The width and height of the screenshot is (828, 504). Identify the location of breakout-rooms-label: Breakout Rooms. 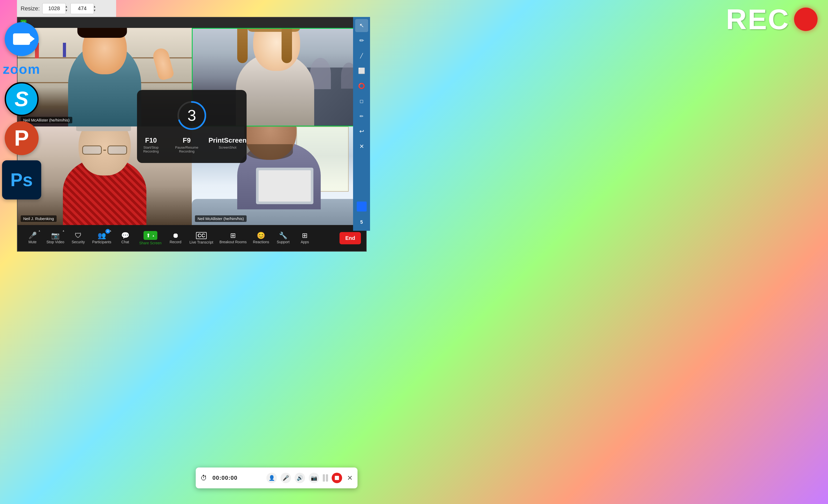
(233, 242).